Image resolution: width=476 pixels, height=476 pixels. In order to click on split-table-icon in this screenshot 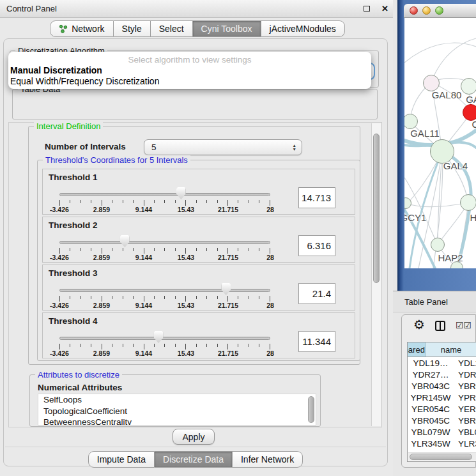, I will do `click(440, 326)`.